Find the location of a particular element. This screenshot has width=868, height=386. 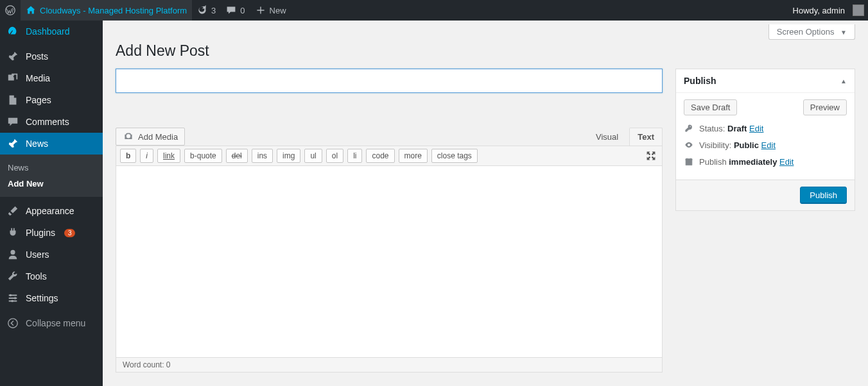

sidebar-item-tools: Tools is located at coordinates (51, 276).